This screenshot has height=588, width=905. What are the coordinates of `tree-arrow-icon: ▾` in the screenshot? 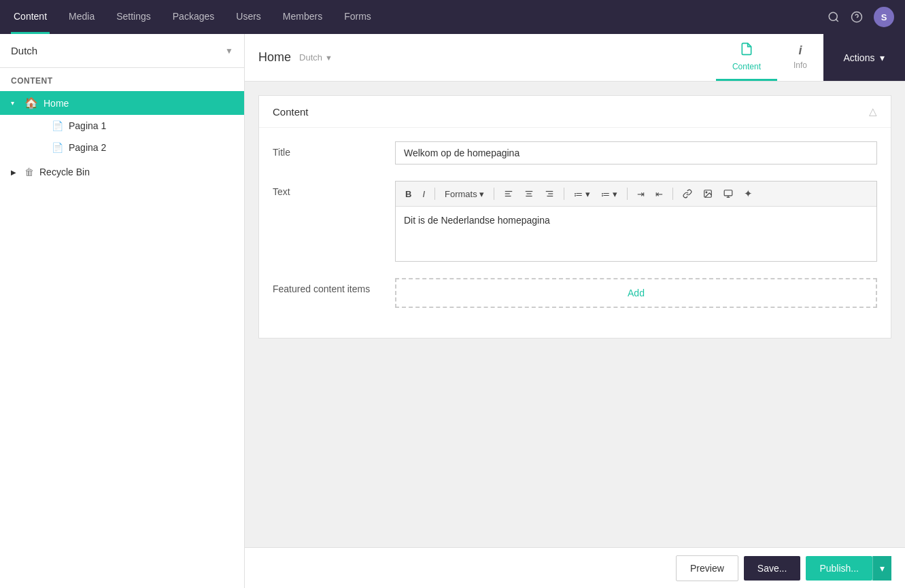 It's located at (15, 103).